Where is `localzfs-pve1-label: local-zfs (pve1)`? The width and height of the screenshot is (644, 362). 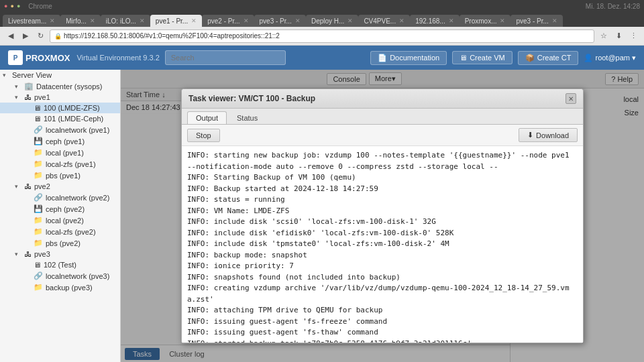
localzfs-pve1-label: local-zfs (pve1) is located at coordinates (71, 164).